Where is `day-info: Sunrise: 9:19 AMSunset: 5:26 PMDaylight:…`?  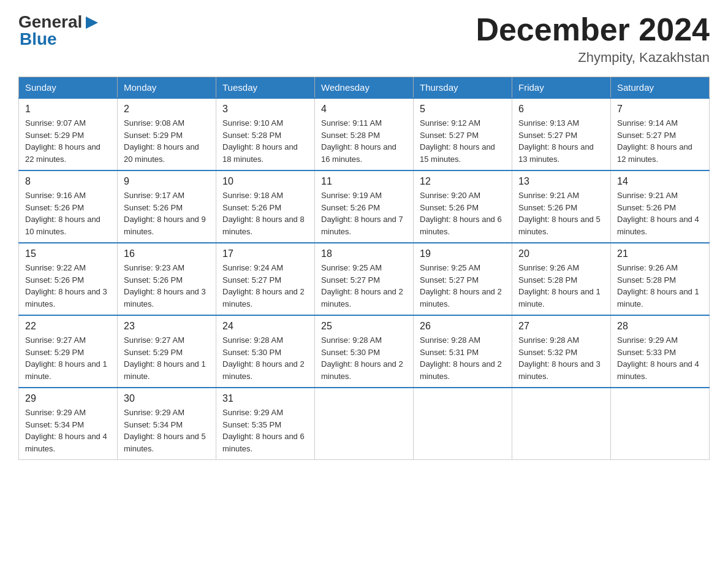 day-info: Sunrise: 9:19 AMSunset: 5:26 PMDaylight:… is located at coordinates (364, 213).